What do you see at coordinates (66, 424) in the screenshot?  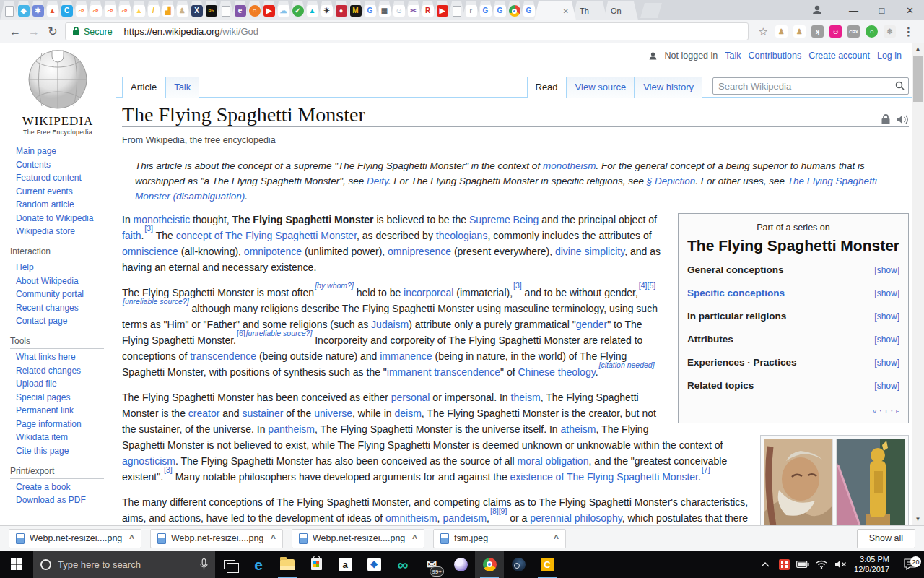 I see `sidebar-item-page-information: Page information` at bounding box center [66, 424].